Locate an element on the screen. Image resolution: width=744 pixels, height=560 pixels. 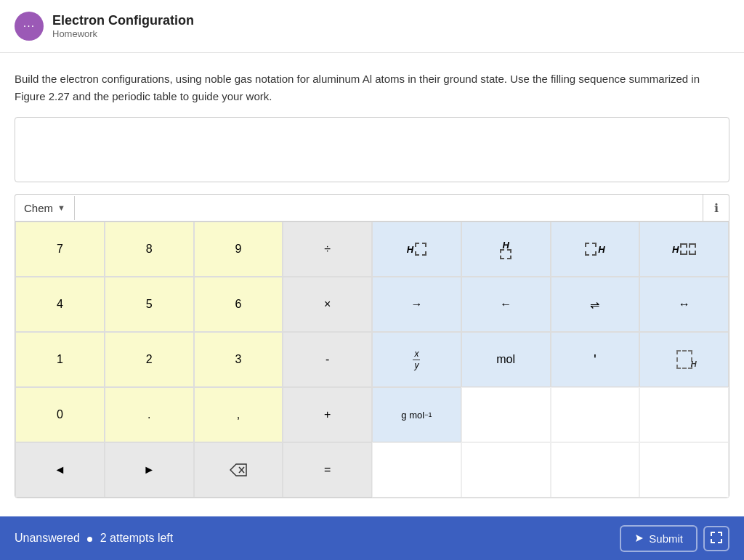
status-area: Unanswered 2 attempts left is located at coordinates (94, 538).